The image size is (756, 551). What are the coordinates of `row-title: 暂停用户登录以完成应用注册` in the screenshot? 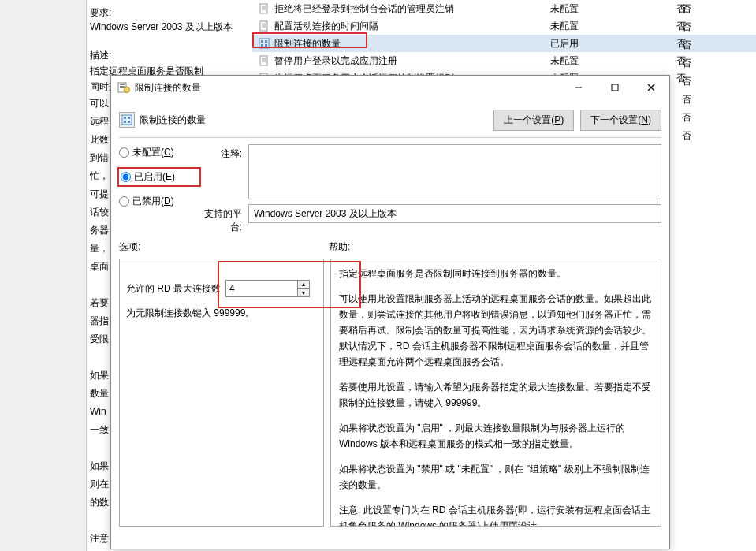 It's located at (412, 61).